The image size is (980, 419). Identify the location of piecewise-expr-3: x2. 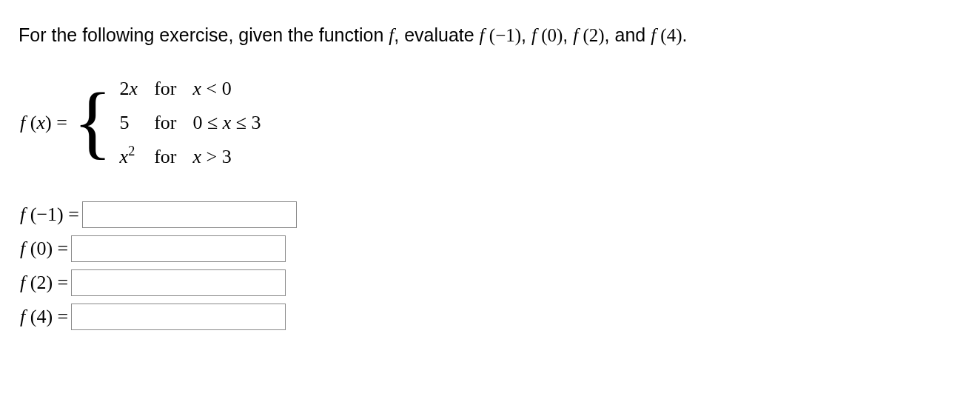
(129, 157).